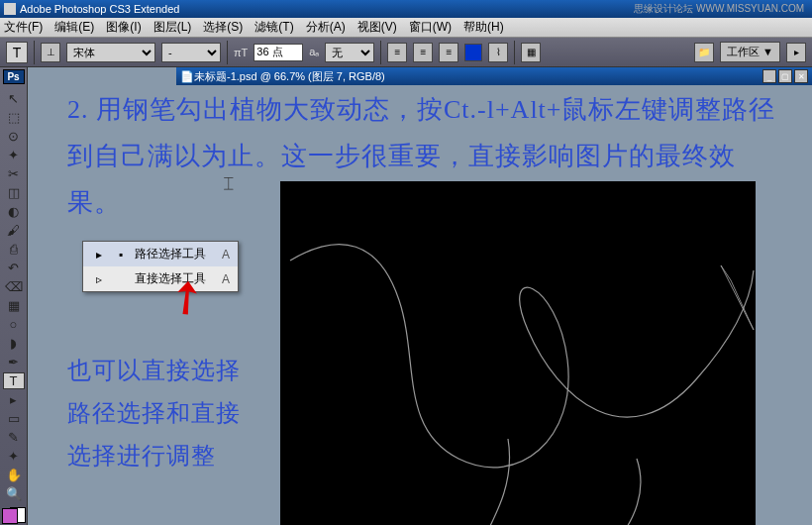 The image size is (812, 525). I want to click on slice-tool: ◫, so click(14, 192).